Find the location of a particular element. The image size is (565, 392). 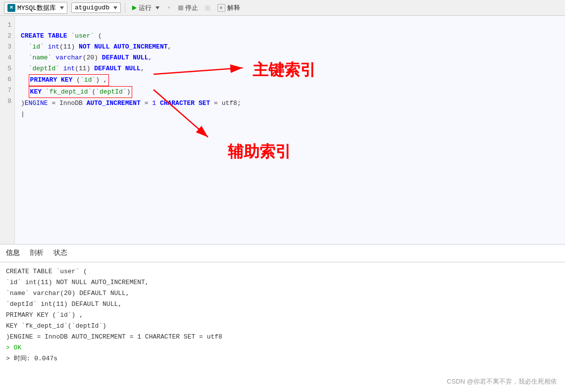

line-num: 2 is located at coordinates (7, 36).